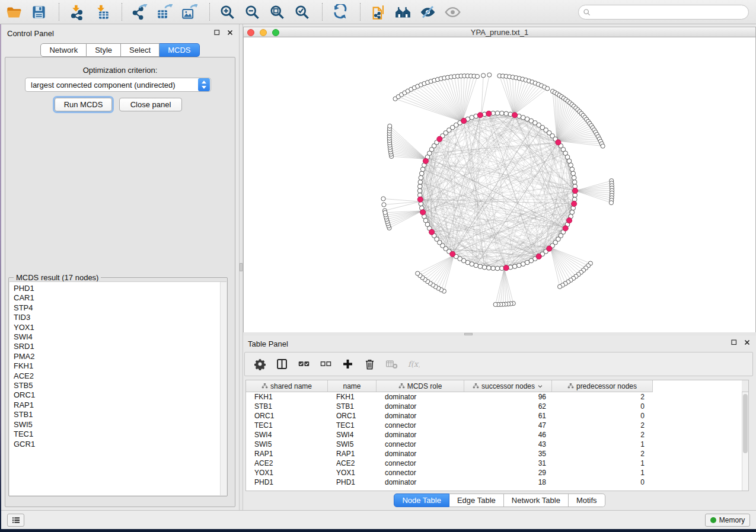 Image resolution: width=756 pixels, height=532 pixels. I want to click on cell-successor-nodes: 31, so click(508, 463).